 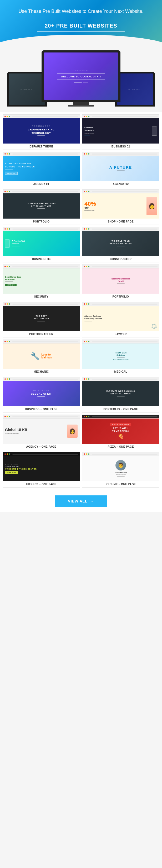 What do you see at coordinates (20, 165) in the screenshot?
I see `thumb-text: Advisory BusinessConsulting Services` at bounding box center [20, 165].